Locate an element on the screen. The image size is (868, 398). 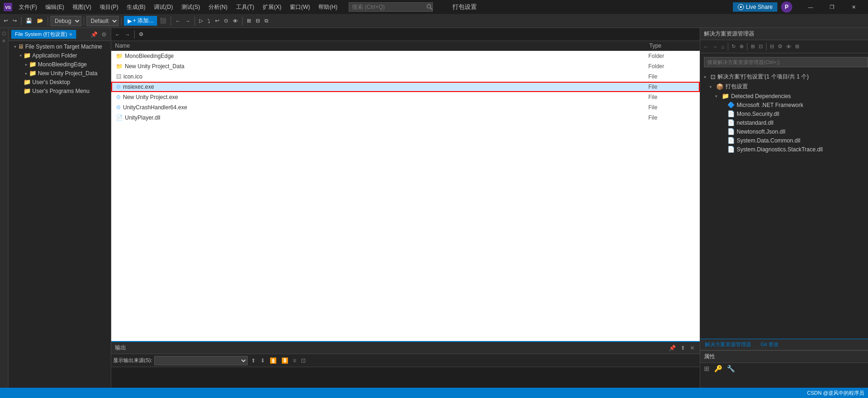
tree-item-userdesktop: 📁 User's Desktop is located at coordinates (60, 82).